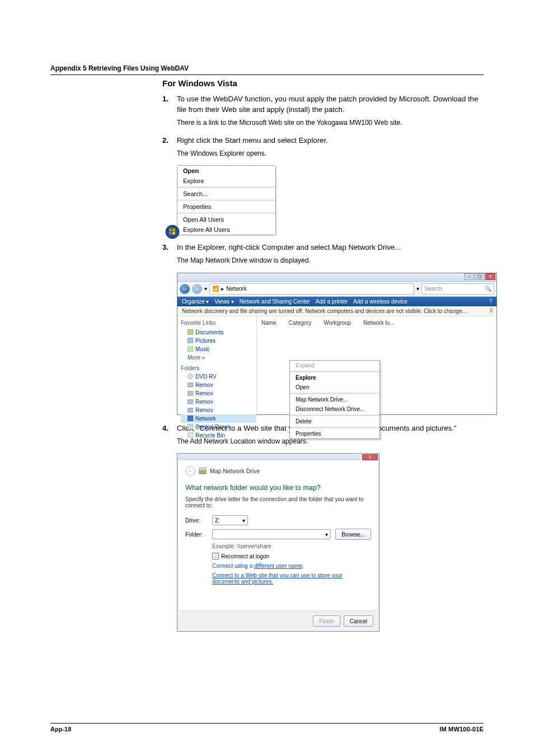 This screenshot has height=756, width=534. I want to click on toolbar-network-sharing-center: Network and Sharing Center, so click(275, 301).